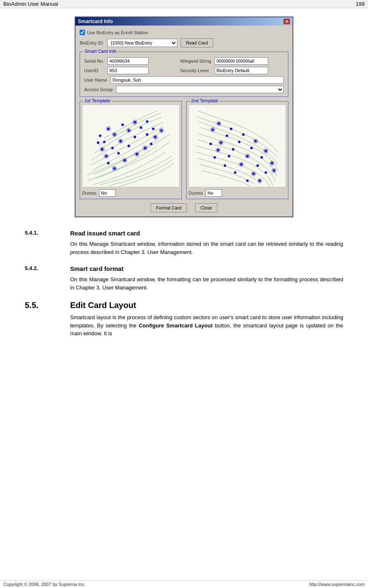  I want to click on userid-label: UserID, so click(94, 71).